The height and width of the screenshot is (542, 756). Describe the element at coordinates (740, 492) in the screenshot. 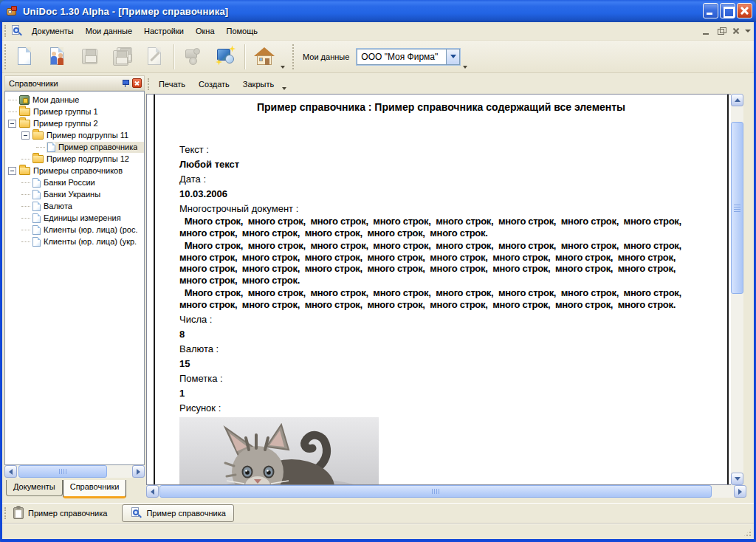

I see `arrow-right-icon` at that location.